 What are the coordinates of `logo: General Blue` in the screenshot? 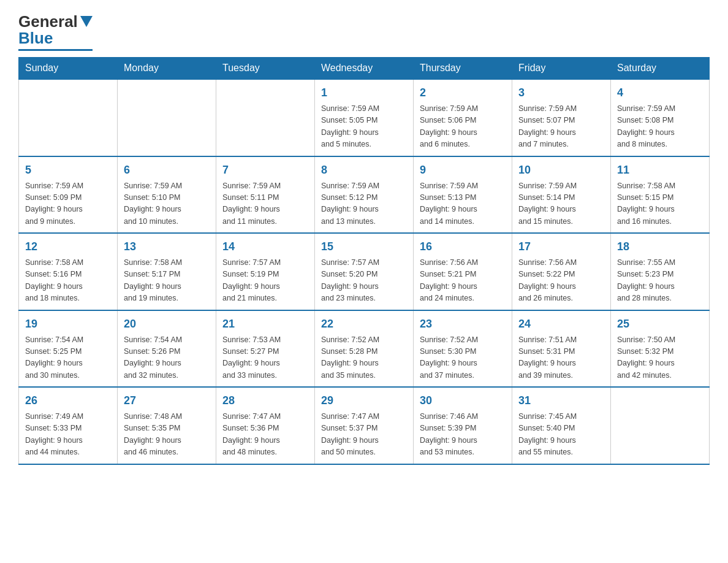 It's located at (55, 32).